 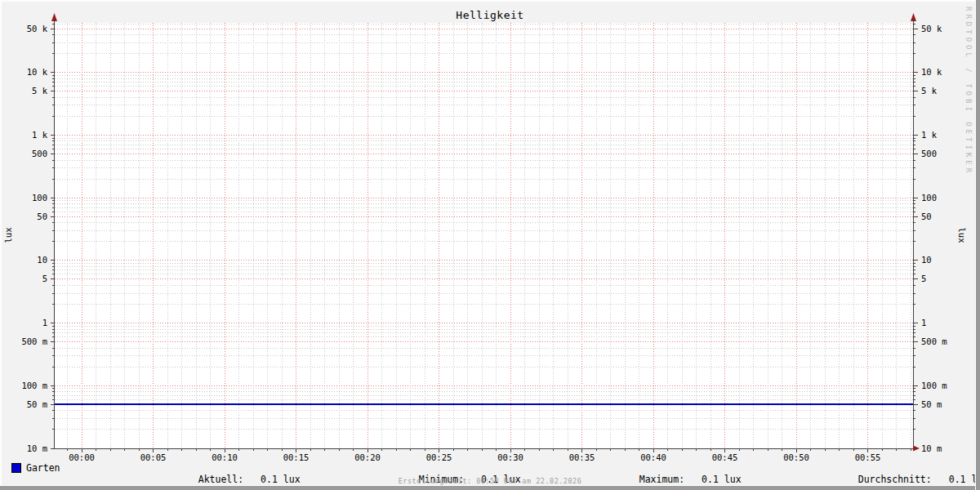 I want to click on y-tick-label-right: 50 m, so click(x=931, y=405).